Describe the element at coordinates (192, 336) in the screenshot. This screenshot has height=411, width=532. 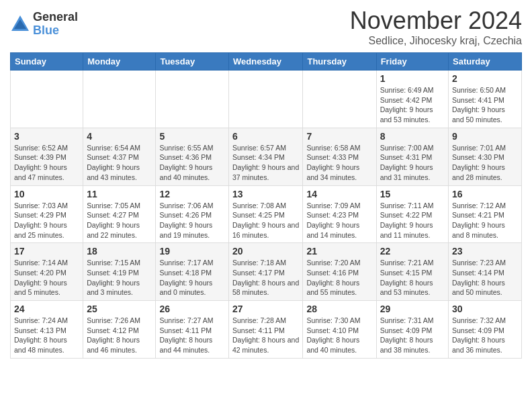
I see `day-info: Sunrise: 7:27 AMSunset: 4:11 PMDaylight:…` at that location.